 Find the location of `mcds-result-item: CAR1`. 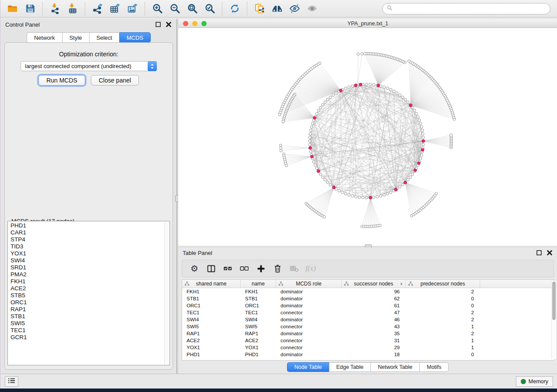

mcds-result-item: CAR1 is located at coordinates (86, 233).